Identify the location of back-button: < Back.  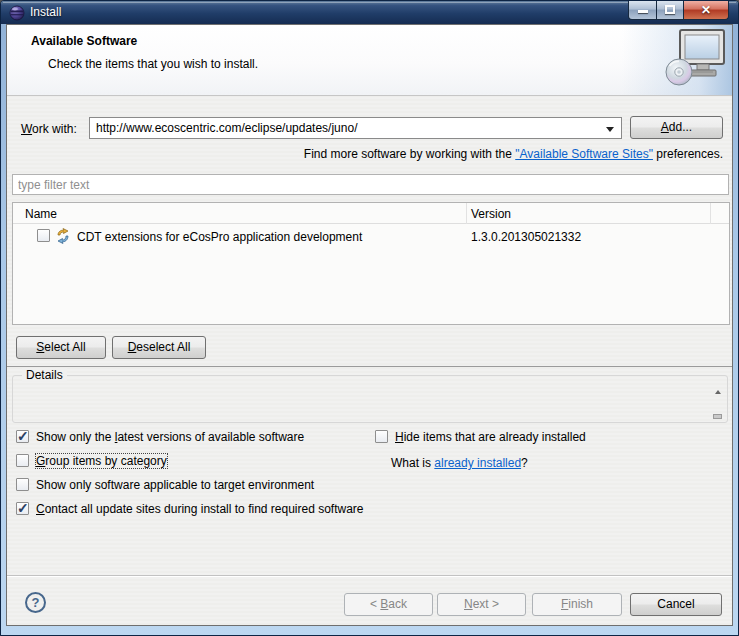
(388, 604).